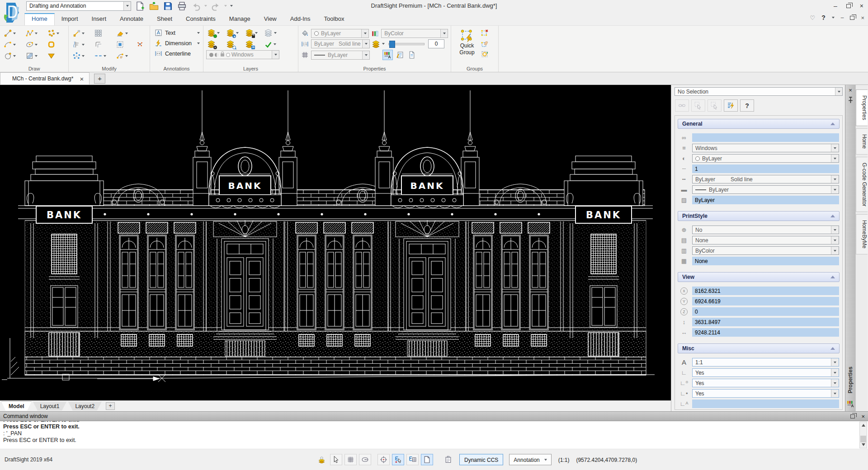 The image size is (868, 470). Describe the element at coordinates (81, 44) in the screenshot. I see `stretch-button` at that location.